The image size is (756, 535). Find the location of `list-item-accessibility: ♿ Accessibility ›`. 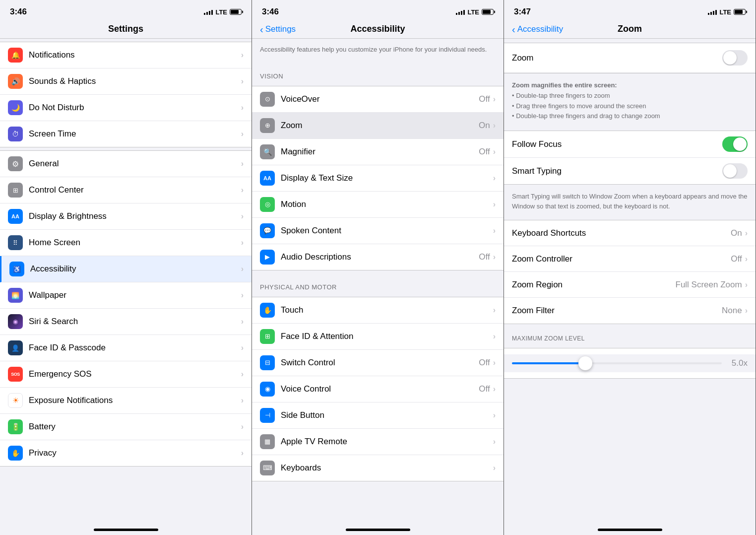

list-item-accessibility: ♿ Accessibility › is located at coordinates (126, 269).